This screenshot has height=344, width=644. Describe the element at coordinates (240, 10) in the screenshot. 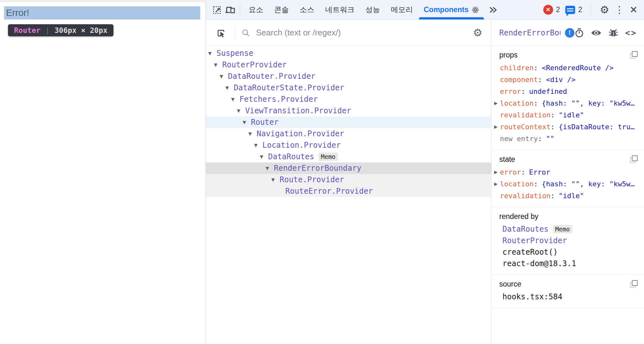

I see `tabbar-separator` at that location.